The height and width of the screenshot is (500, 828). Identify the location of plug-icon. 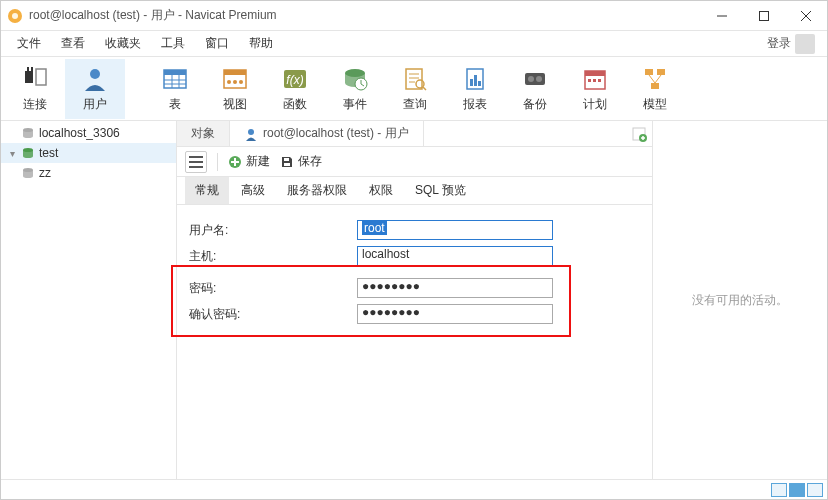
(35, 79).